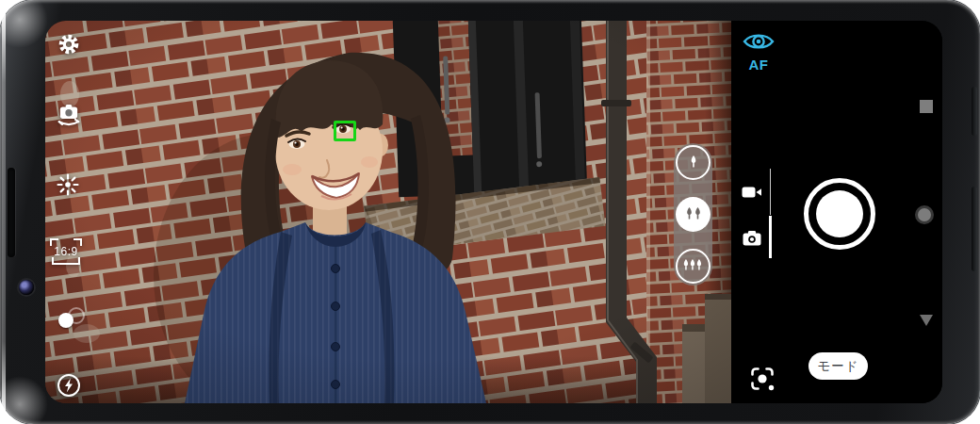 The height and width of the screenshot is (424, 980). What do you see at coordinates (694, 215) in the screenshot?
I see `zoom-standard-button` at bounding box center [694, 215].